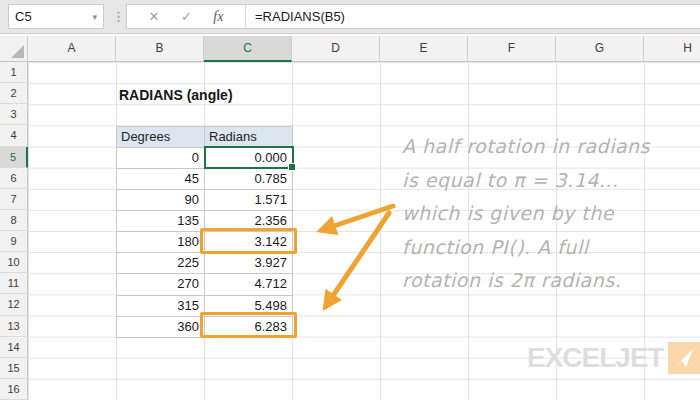  What do you see at coordinates (596, 358) in the screenshot?
I see `exceljet-logo-text: EXCELJET` at bounding box center [596, 358].